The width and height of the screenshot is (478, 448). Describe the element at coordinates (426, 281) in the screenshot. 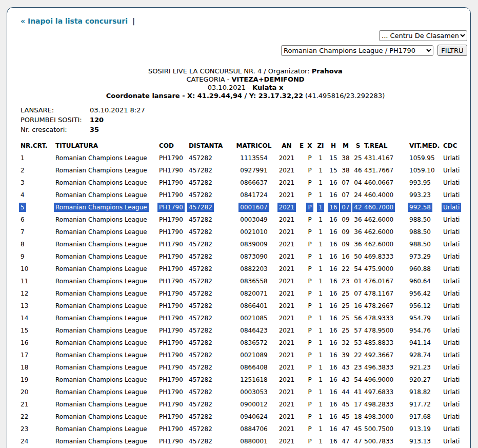

I see `table-cell: 960.64` at that location.